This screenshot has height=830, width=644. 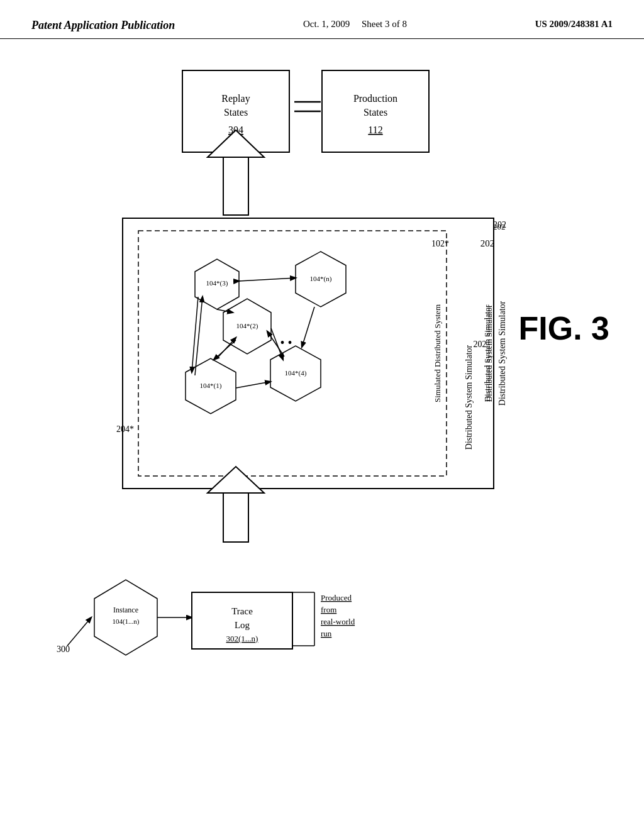 What do you see at coordinates (243, 639) in the screenshot?
I see `svg-text: 302(1...n)` at bounding box center [243, 639].